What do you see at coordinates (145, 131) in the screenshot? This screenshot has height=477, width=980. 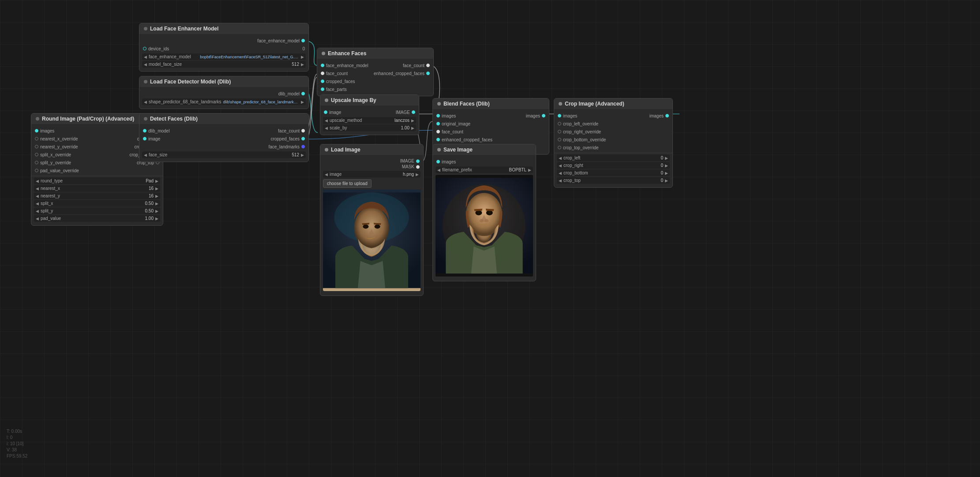 I see `input-dlib-model-port` at bounding box center [145, 131].